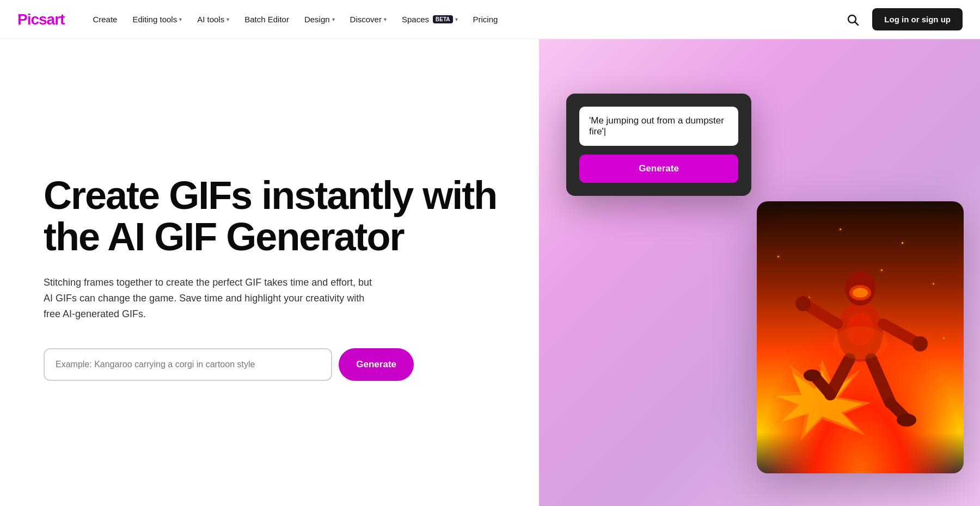 Image resolution: width=980 pixels, height=506 pixels. What do you see at coordinates (213, 20) in the screenshot?
I see `nav-item-ai-tools: AI tools ▾` at bounding box center [213, 20].